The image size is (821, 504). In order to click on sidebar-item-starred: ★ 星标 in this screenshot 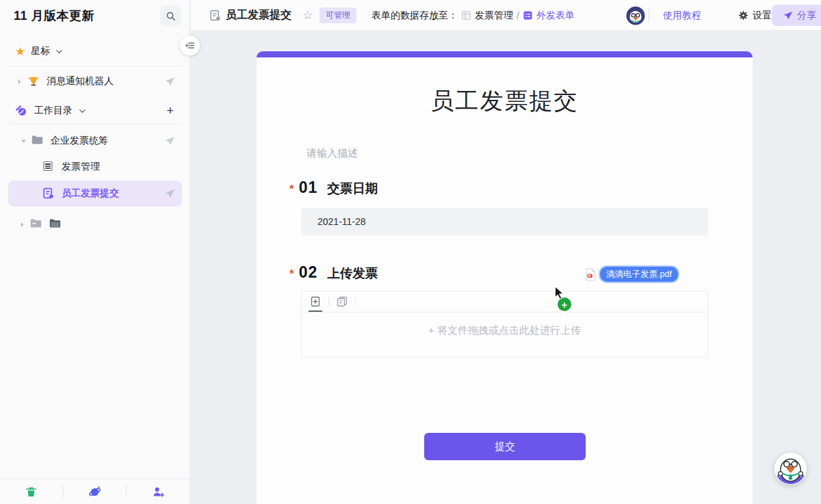, I will do `click(95, 51)`.